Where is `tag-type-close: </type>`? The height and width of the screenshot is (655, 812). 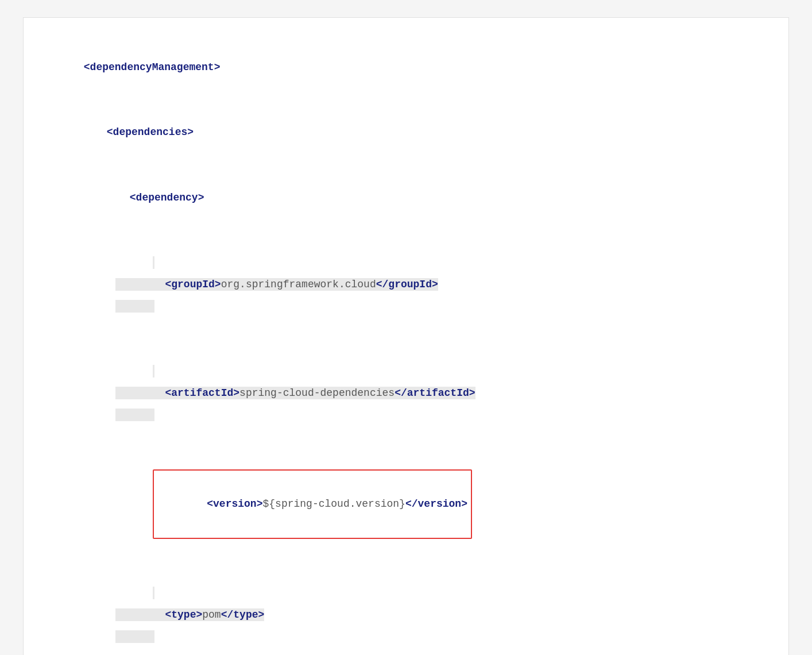 tag-type-close: </type> is located at coordinates (243, 615).